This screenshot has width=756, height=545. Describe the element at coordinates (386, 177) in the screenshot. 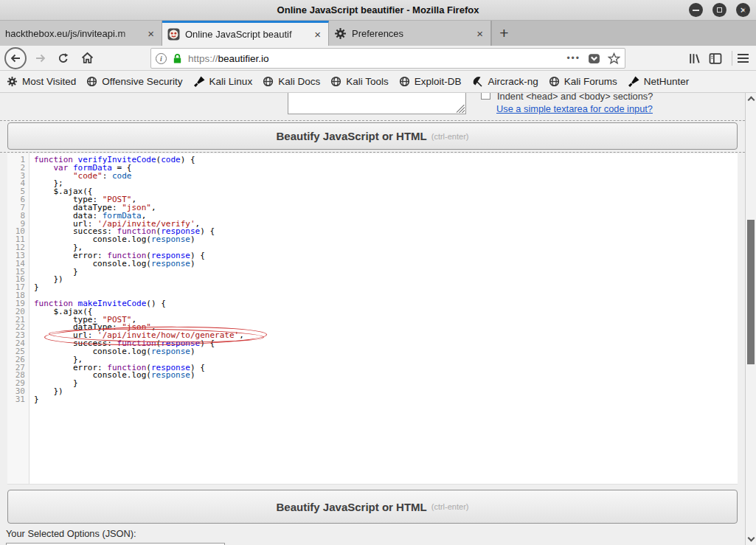

I see `code-line: "code": code` at that location.